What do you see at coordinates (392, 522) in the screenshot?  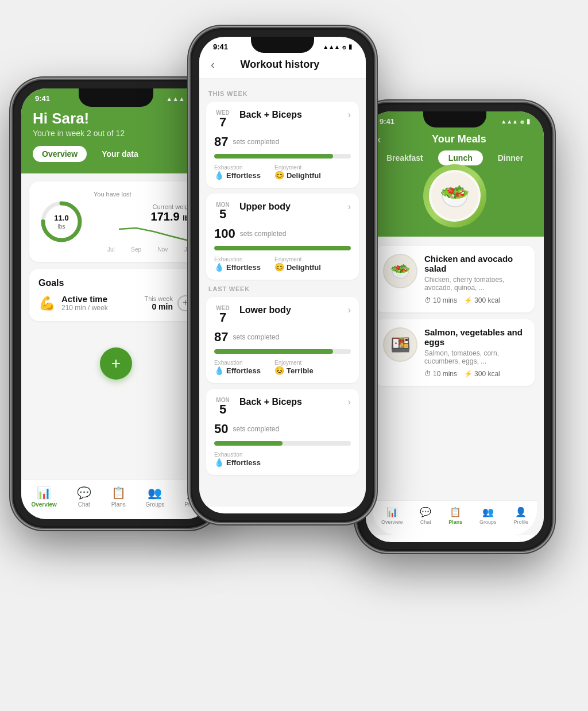 I see `nav-r-overview-label: Overview` at bounding box center [392, 522].